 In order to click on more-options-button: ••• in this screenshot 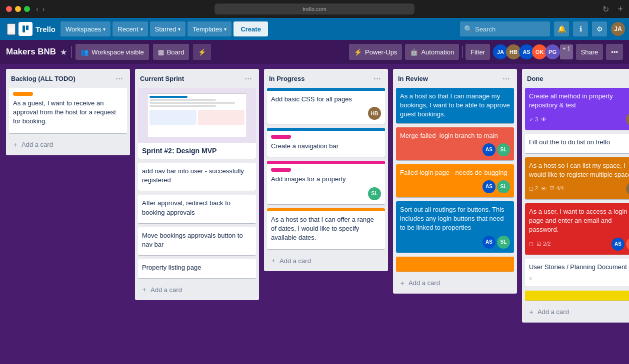, I will do `click(614, 52)`.